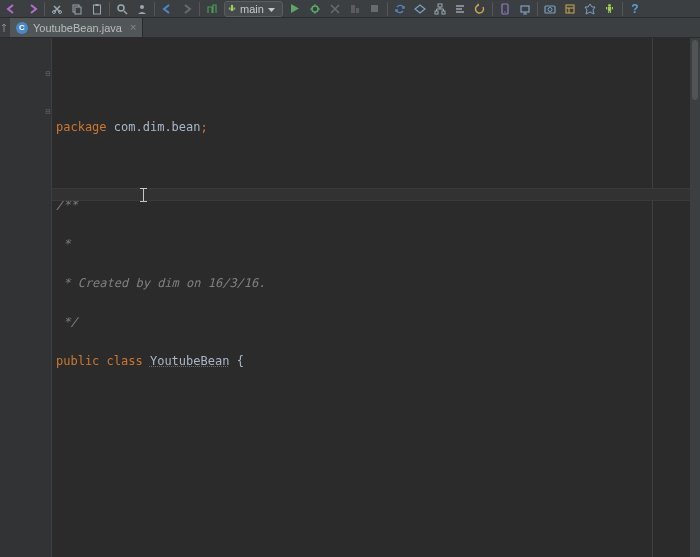 Image resolution: width=700 pixels, height=557 pixels. I want to click on copy-icon, so click(77, 9).